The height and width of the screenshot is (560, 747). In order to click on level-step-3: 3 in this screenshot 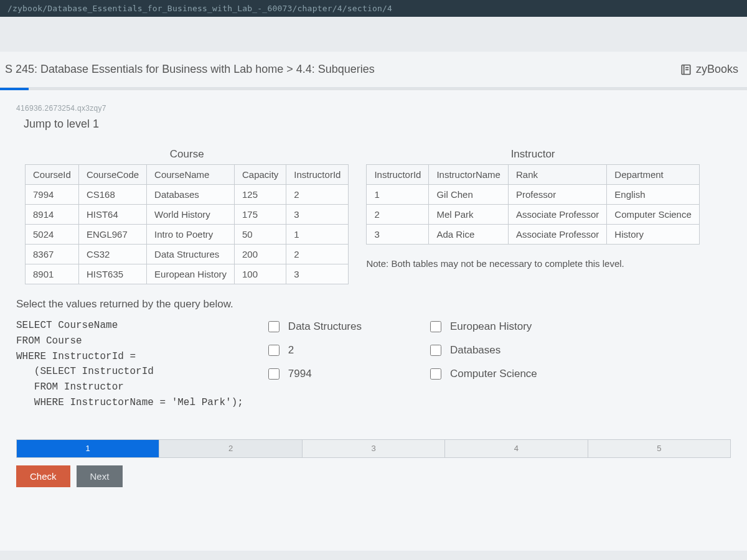, I will do `click(374, 449)`.